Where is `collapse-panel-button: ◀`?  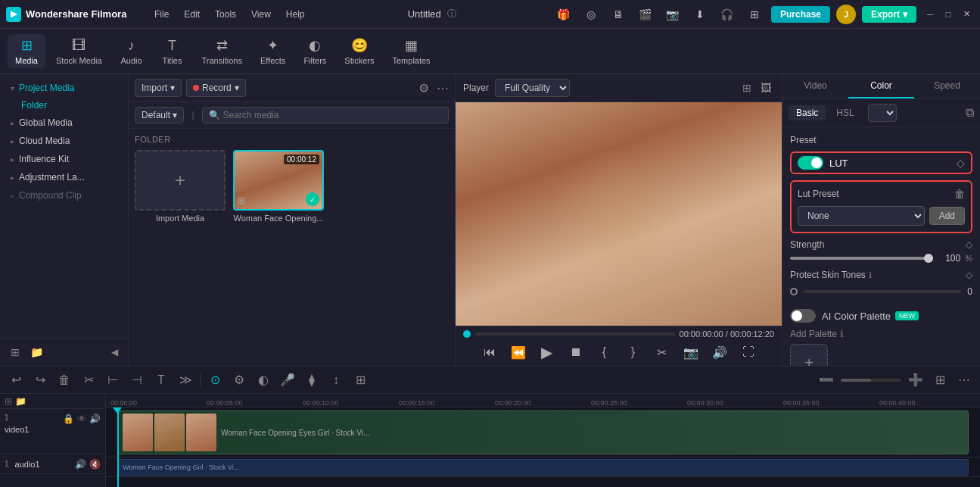
collapse-panel-button: ◀ is located at coordinates (114, 352).